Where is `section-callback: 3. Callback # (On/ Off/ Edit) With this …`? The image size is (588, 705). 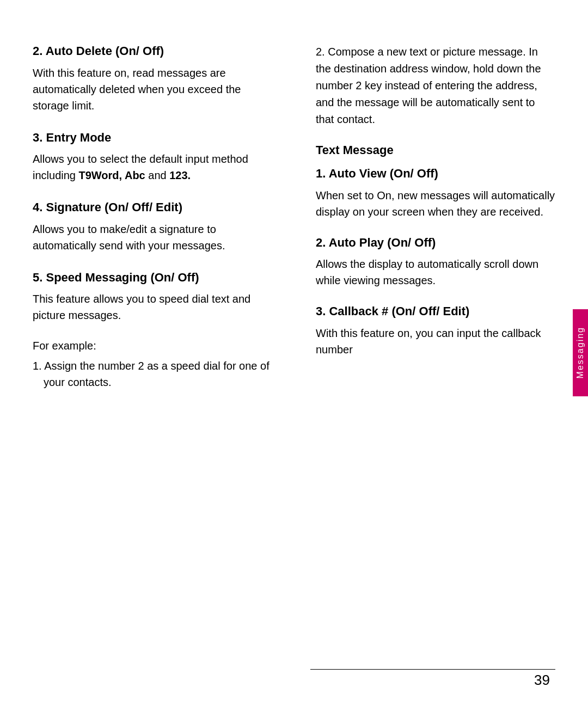
section-callback: 3. Callback # (On/ Off/ Edit) With this … is located at coordinates (436, 331).